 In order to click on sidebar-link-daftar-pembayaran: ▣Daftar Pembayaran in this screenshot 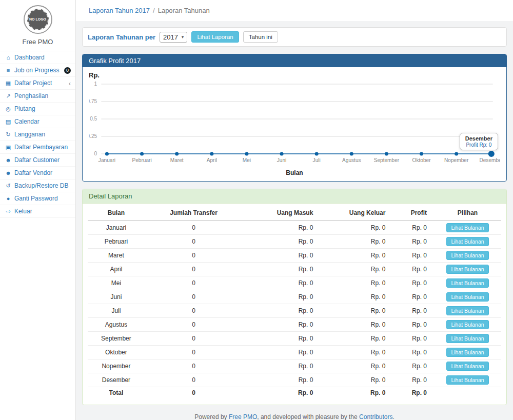, I will do `click(38, 147)`.